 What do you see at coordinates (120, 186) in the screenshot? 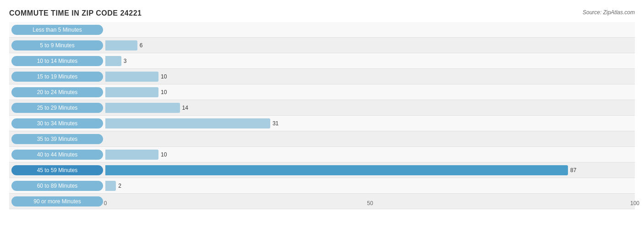
I see `bar-value: 2` at bounding box center [120, 186].